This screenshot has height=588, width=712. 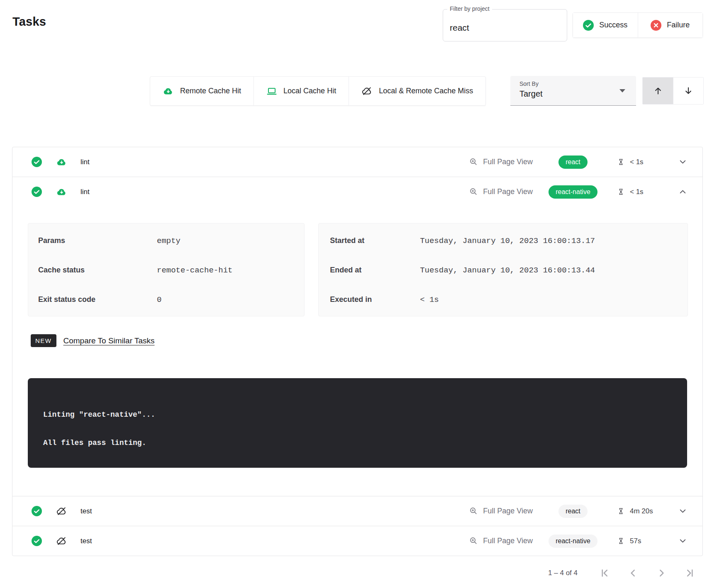 What do you see at coordinates (688, 91) in the screenshot?
I see `arrow-down-icon` at bounding box center [688, 91].